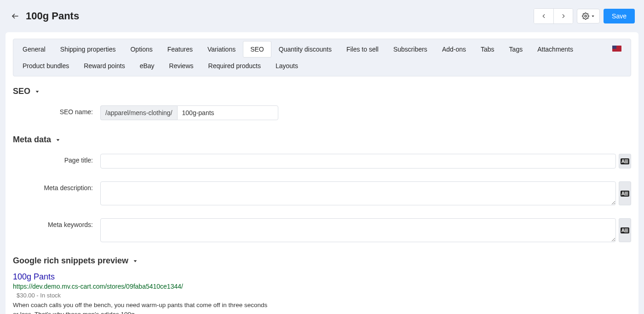 The width and height of the screenshot is (644, 314). Describe the element at coordinates (322, 261) in the screenshot. I see `section-toggle-snippet: Google rich snippets preview` at that location.